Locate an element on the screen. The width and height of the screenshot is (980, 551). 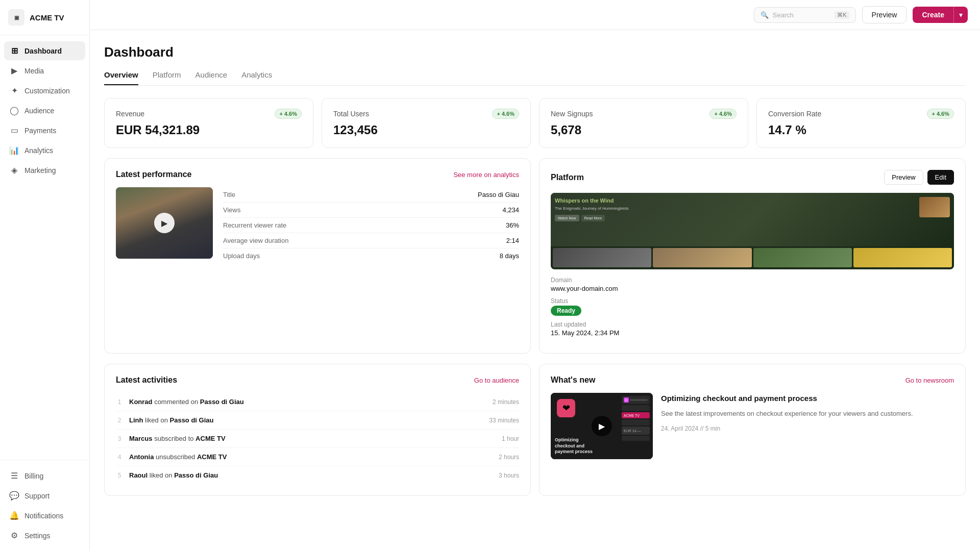
app-name: ACME TV is located at coordinates (47, 17).